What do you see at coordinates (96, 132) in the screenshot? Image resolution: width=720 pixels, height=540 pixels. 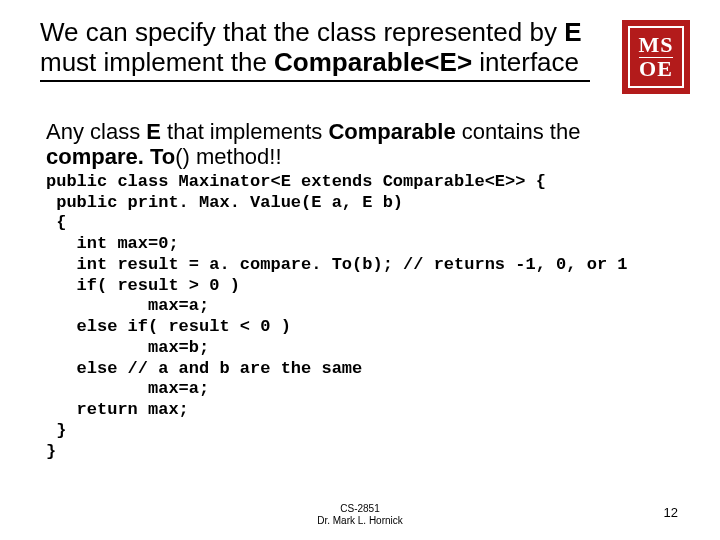 I see `sub-1: Any class` at bounding box center [96, 132].